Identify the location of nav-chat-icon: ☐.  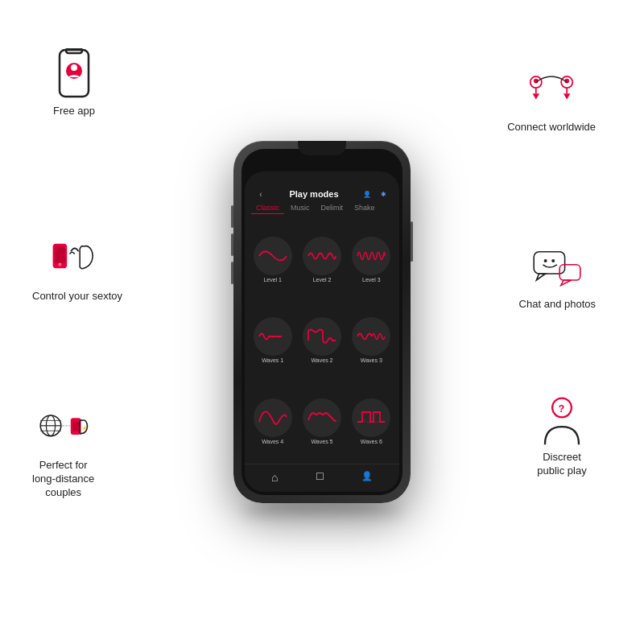
(320, 477).